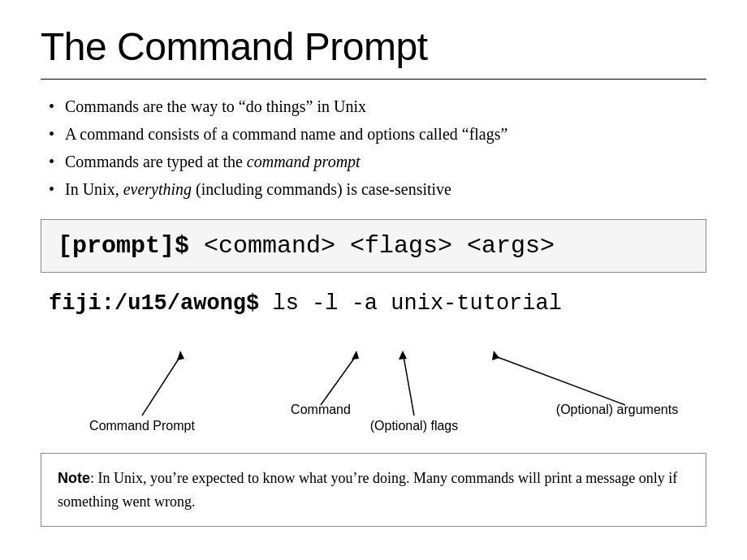 Image resolution: width=747 pixels, height=560 pixels. I want to click on note-text: : In Unix, you’re expected to know what …, so click(367, 490).